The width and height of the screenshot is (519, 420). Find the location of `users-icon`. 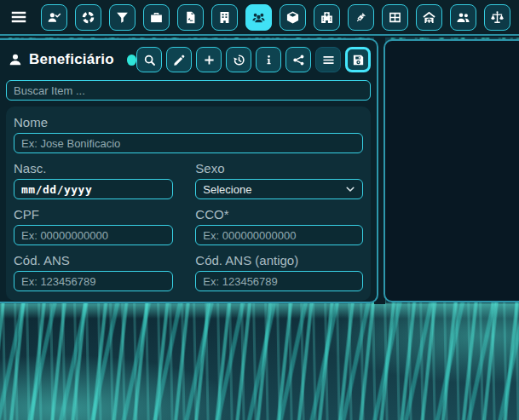

users-icon is located at coordinates (464, 17).